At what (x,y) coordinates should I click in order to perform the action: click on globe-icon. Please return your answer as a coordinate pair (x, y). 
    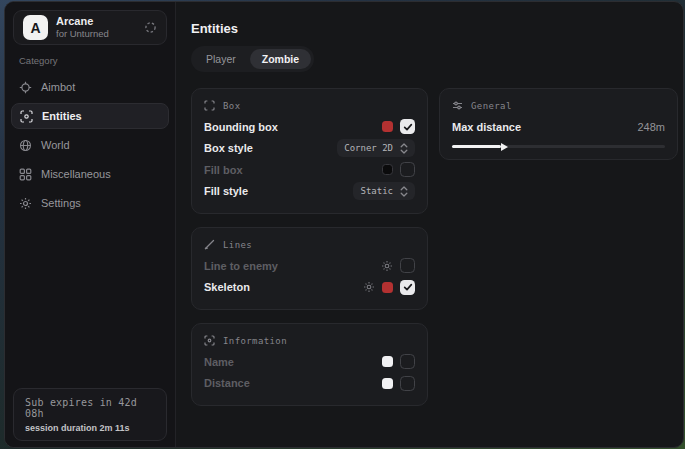
    Looking at the image, I should click on (26, 146).